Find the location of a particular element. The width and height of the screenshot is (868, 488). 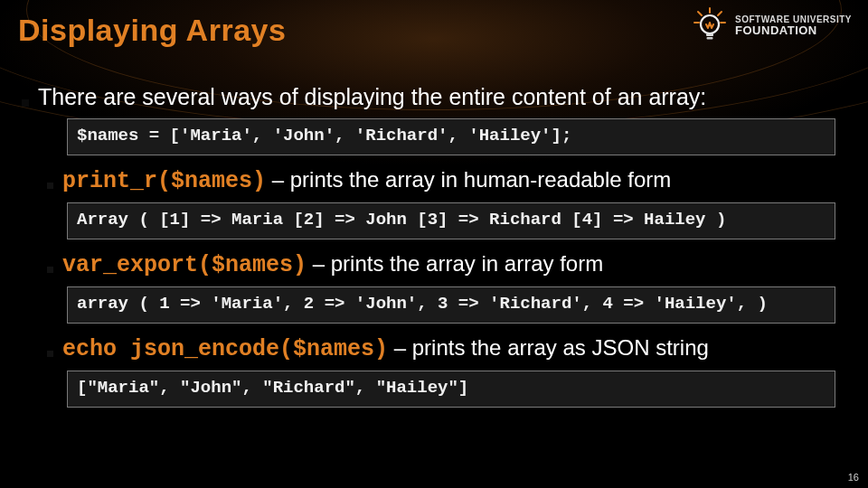

logo-line2: FOUNDATION is located at coordinates (794, 31).